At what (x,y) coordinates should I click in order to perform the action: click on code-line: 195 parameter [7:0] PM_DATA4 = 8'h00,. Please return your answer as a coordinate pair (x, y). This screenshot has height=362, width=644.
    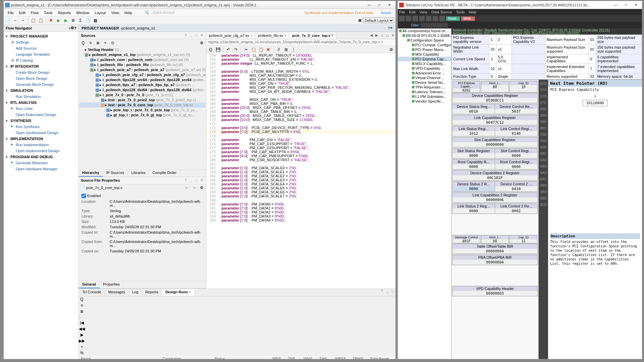
    Looking at the image, I should click on (301, 220).